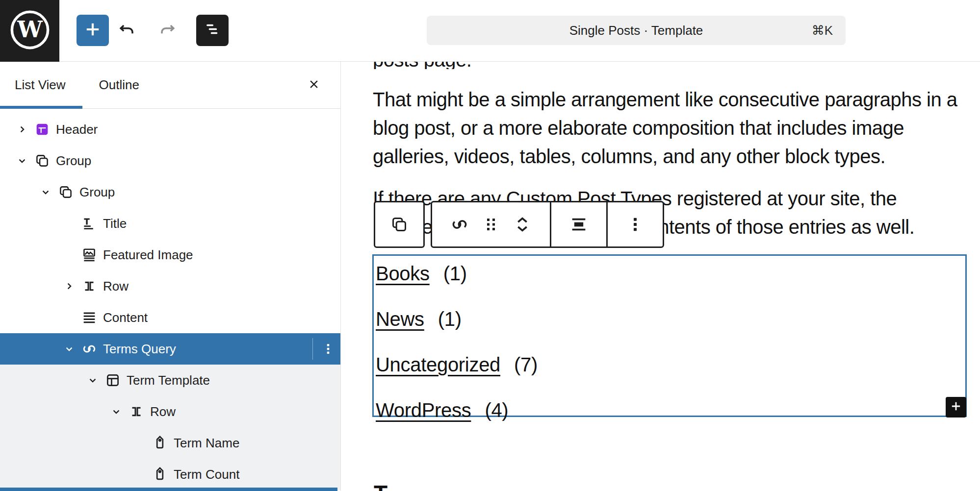  What do you see at coordinates (476, 66) in the screenshot?
I see `clipped-paragraph-top: posts page.` at bounding box center [476, 66].